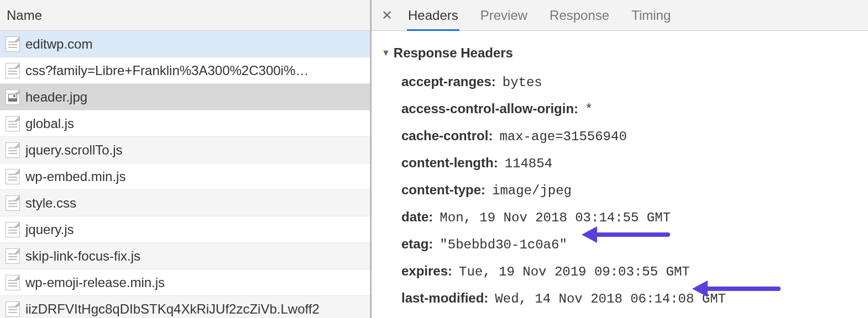 The height and width of the screenshot is (318, 868). I want to click on disclosure-triangle-icon: ▼, so click(386, 53).